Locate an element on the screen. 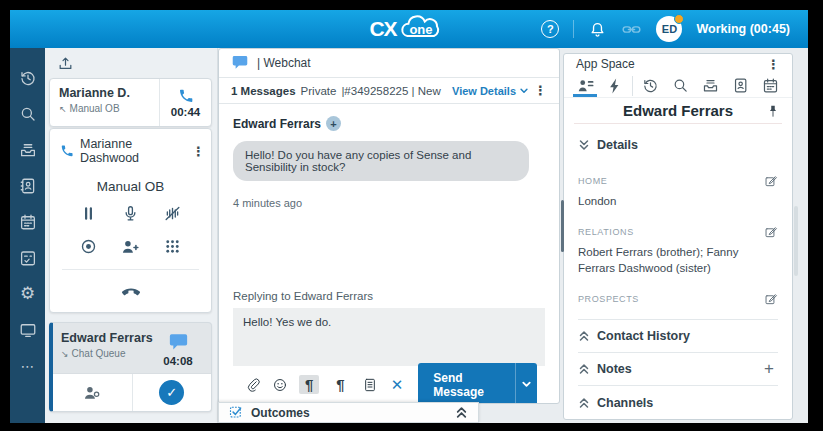  notifications-bell-icon is located at coordinates (598, 30).